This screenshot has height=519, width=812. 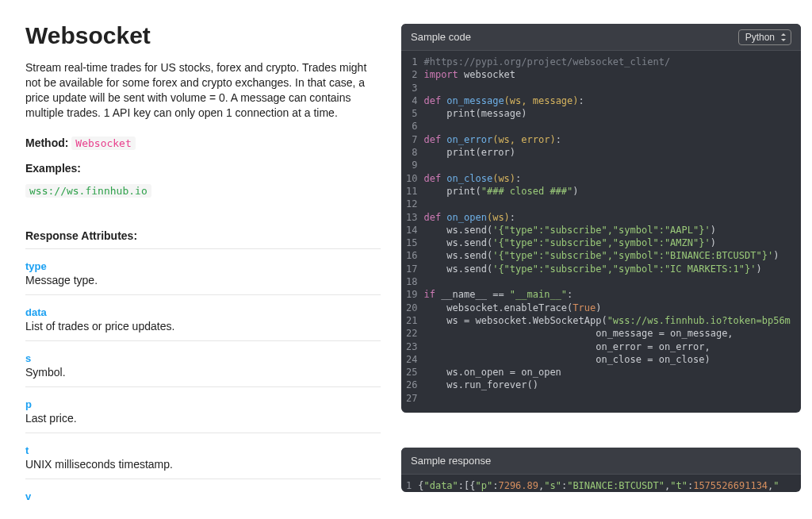 What do you see at coordinates (203, 90) in the screenshot?
I see `page-description: Stream real-time trades for US stocks, f…` at bounding box center [203, 90].